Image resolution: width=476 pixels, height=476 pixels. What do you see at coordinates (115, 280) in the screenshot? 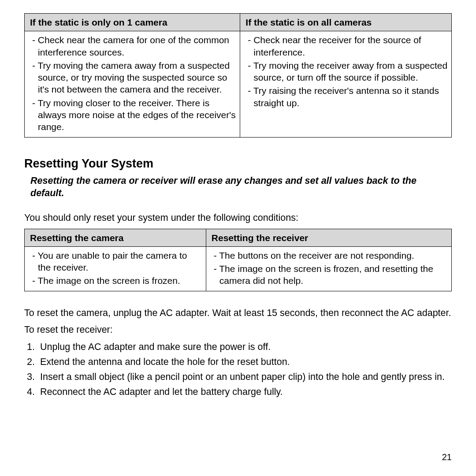
I see `list-item: The image on the screen is frozen.` at bounding box center [115, 280].